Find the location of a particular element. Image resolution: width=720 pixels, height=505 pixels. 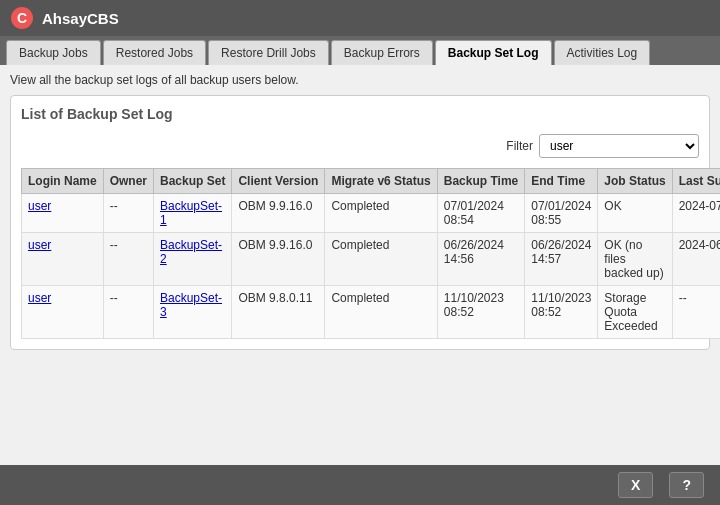

tab-backup-jobs: Backup Jobs is located at coordinates (54, 52).